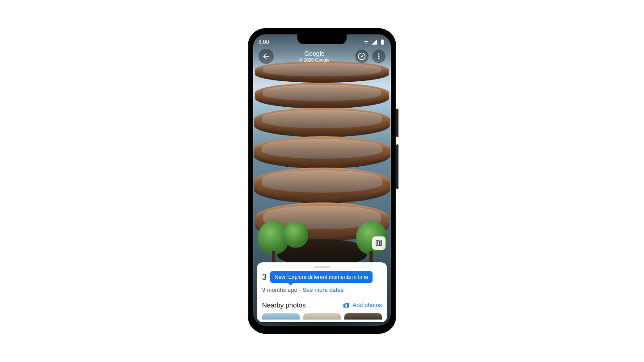 This screenshot has height=362, width=644. Describe the element at coordinates (379, 56) in the screenshot. I see `more-vert-icon` at that location.